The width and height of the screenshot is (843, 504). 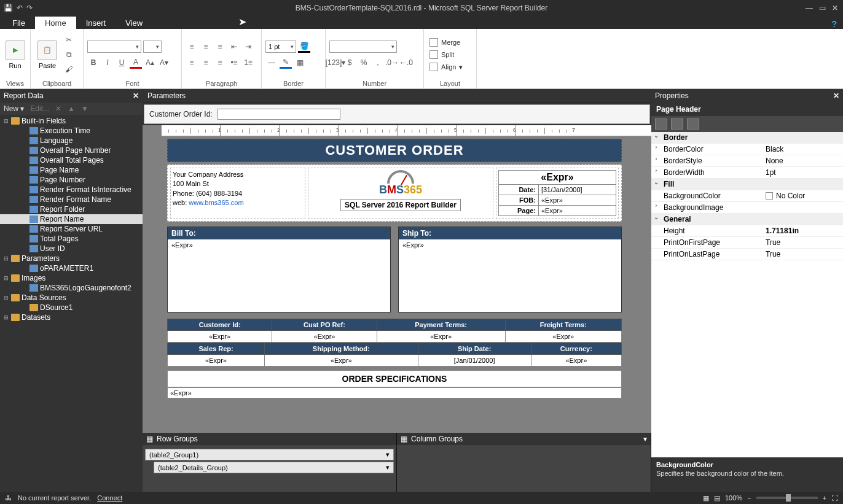 What do you see at coordinates (274, 468) in the screenshot?
I see `row-group-2: (table2_Details_Group)▾` at bounding box center [274, 468].